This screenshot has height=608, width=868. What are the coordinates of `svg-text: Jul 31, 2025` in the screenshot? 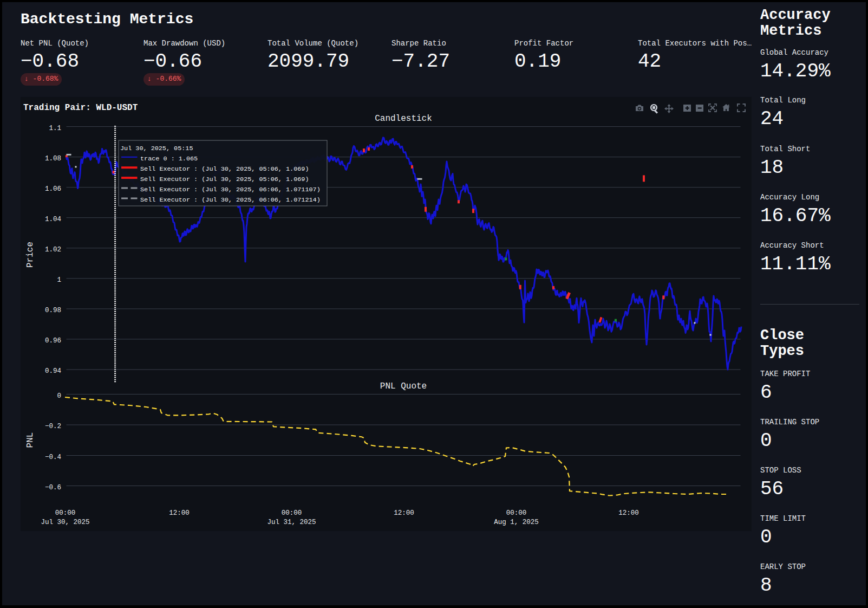 It's located at (291, 522).